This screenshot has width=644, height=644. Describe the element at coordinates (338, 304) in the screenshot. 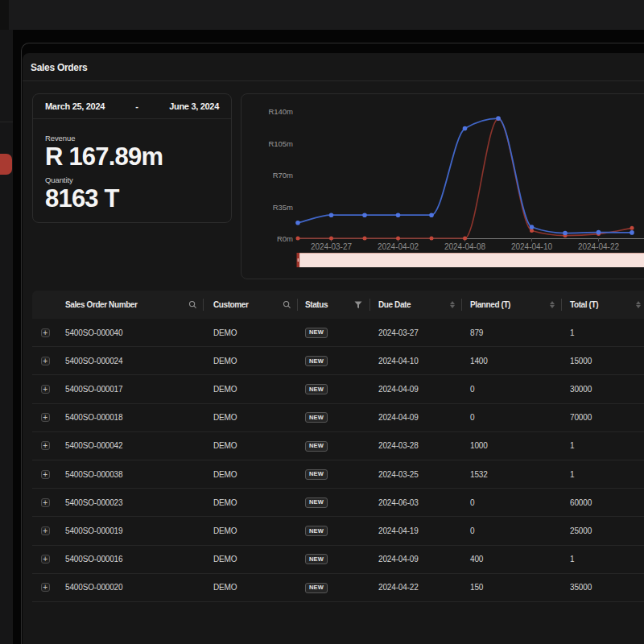

I see `table-header-row: Sales Order Number Customer Status` at that location.